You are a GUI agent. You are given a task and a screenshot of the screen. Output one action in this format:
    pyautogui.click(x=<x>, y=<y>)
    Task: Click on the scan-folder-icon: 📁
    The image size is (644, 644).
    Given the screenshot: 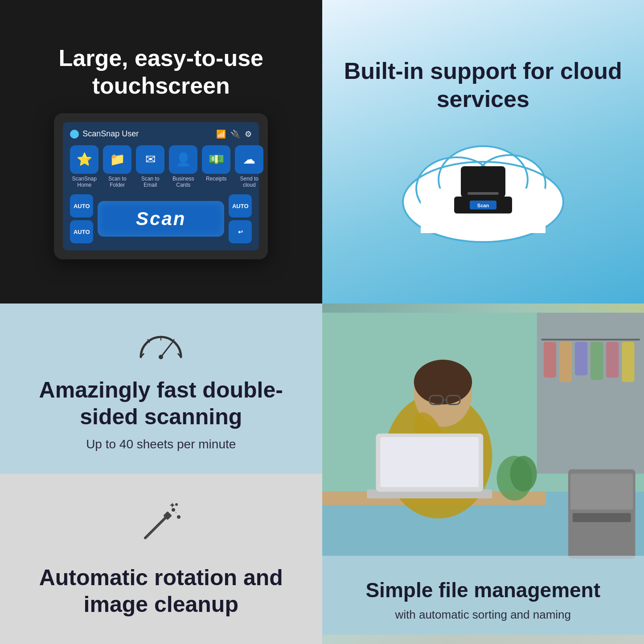 What is the action you would take?
    pyautogui.click(x=117, y=160)
    